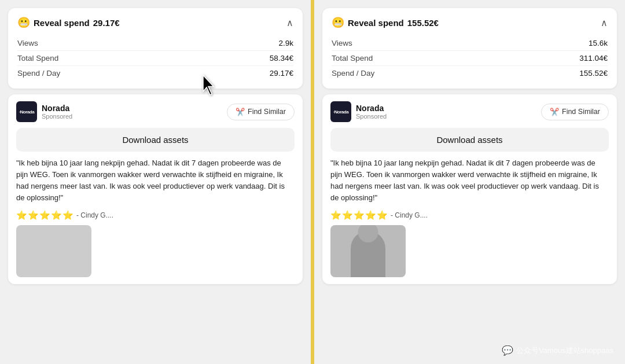 The image size is (625, 364). What do you see at coordinates (385, 23) in the screenshot?
I see `right-spend-title: 😬 Reveal spend 155.52€` at bounding box center [385, 23].